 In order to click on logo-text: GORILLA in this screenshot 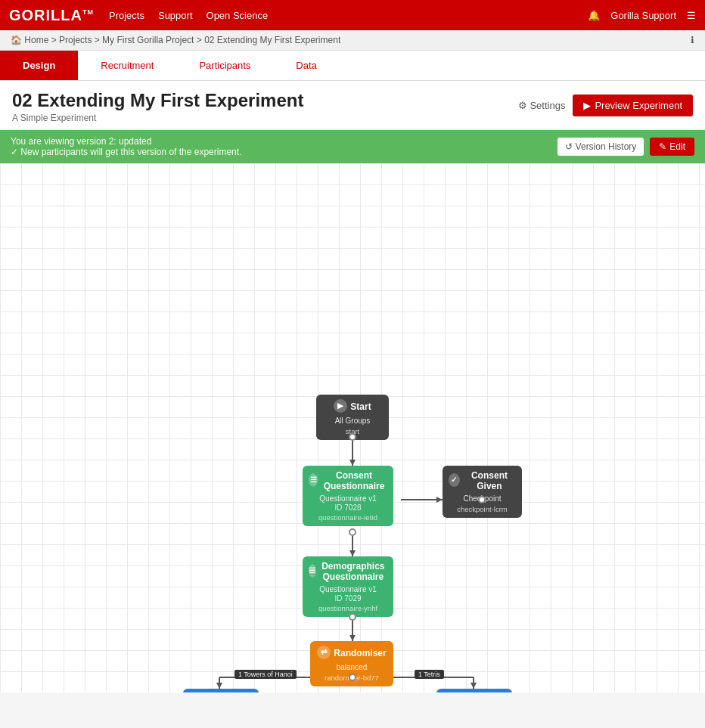, I will do `click(45, 15)`.